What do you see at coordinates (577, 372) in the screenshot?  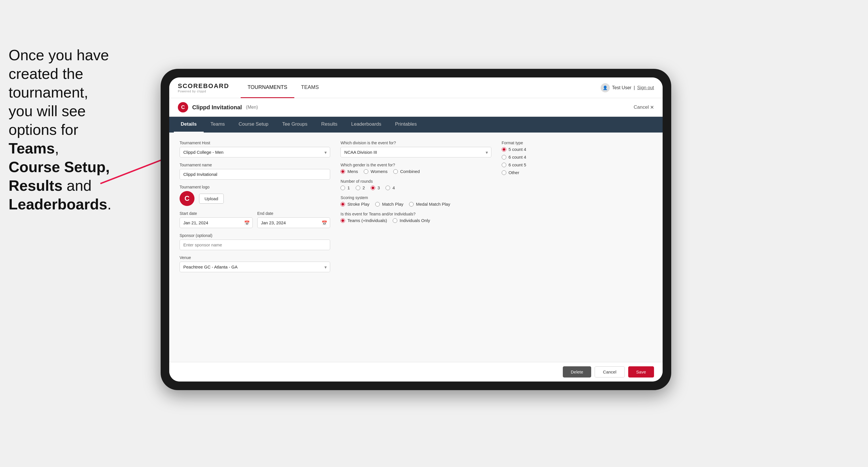 I see `delete-button: Delete` at bounding box center [577, 372].